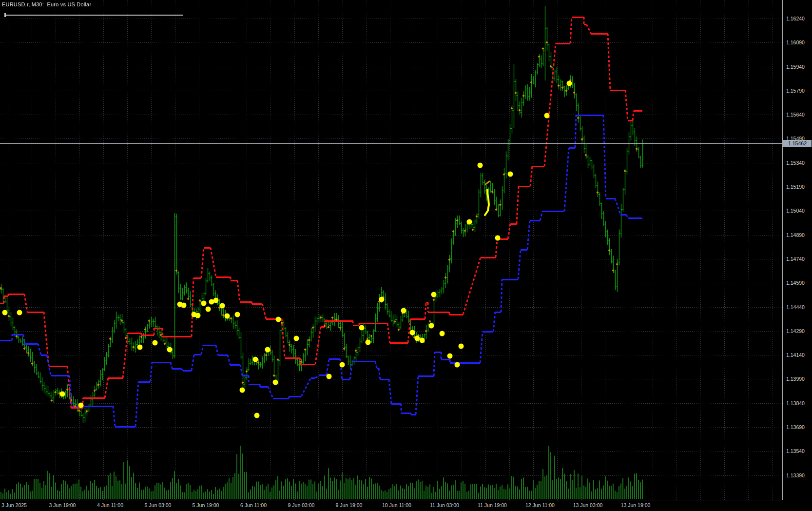  Describe the element at coordinates (795, 211) in the screenshot. I see `price-axis-label: 1.15040` at that location.